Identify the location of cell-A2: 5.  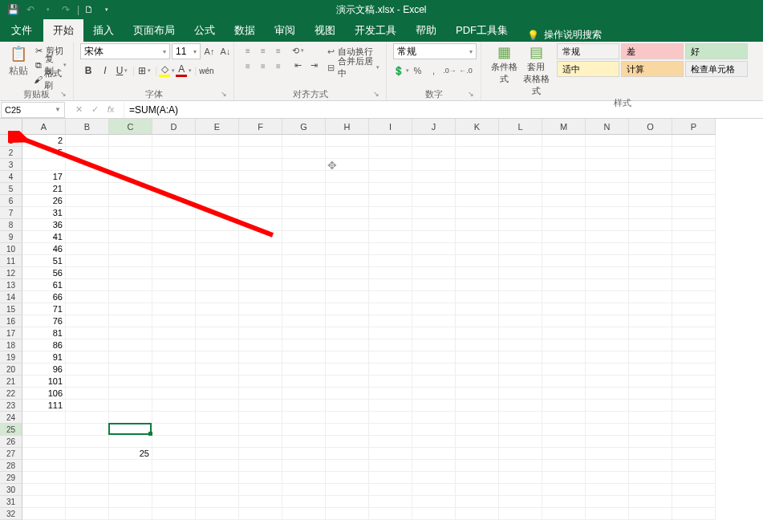
(44, 152).